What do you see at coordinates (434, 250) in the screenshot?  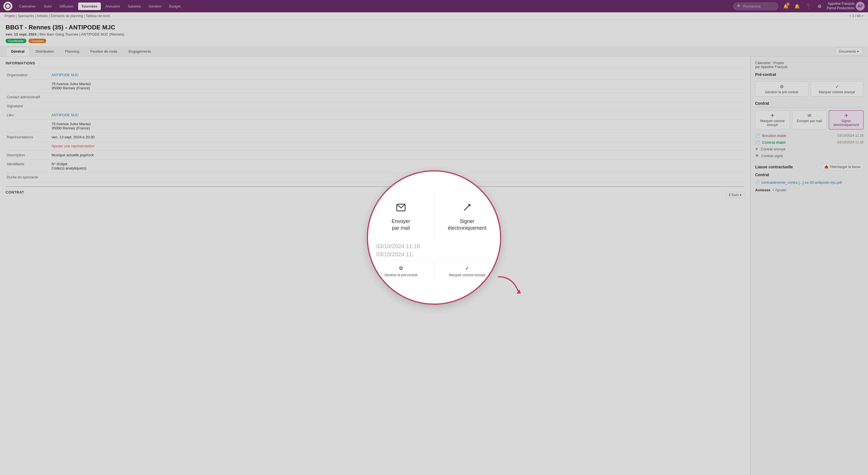 I see `date-stamps-area: 03/10/2024 11:18 03/10/2024 11:` at bounding box center [434, 250].